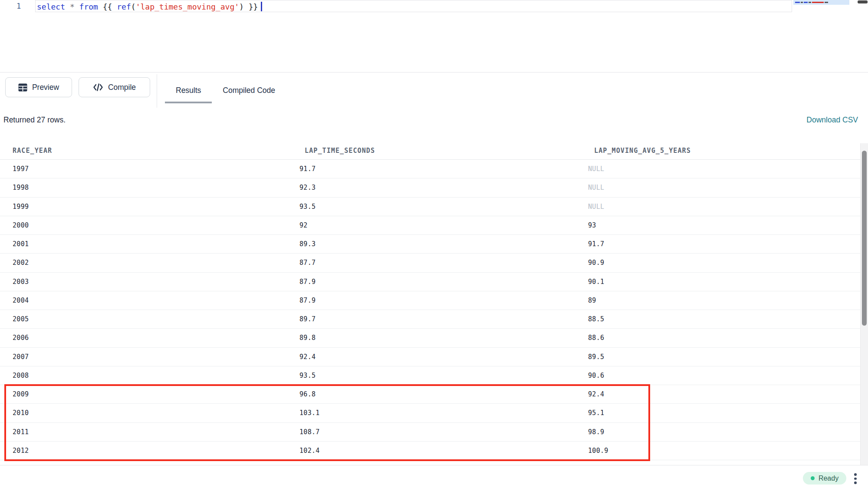 The height and width of the screenshot is (488, 868). I want to click on code-icon, so click(98, 87).